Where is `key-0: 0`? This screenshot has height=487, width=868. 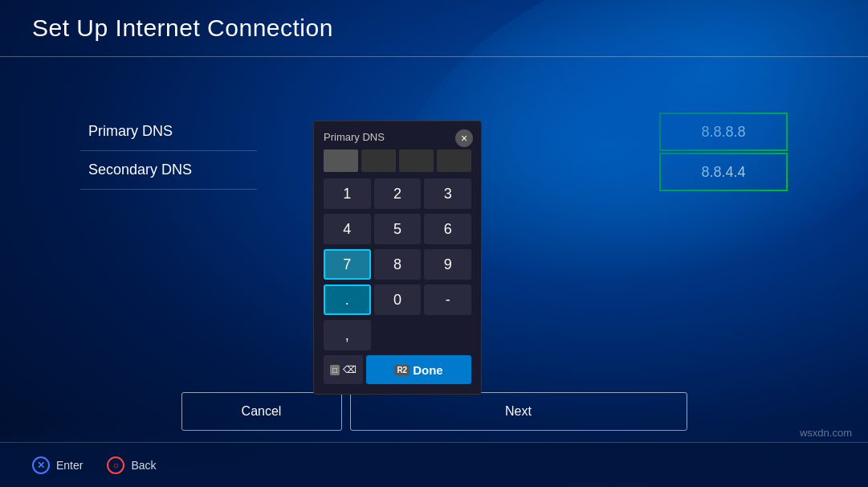
key-0: 0 is located at coordinates (398, 300).